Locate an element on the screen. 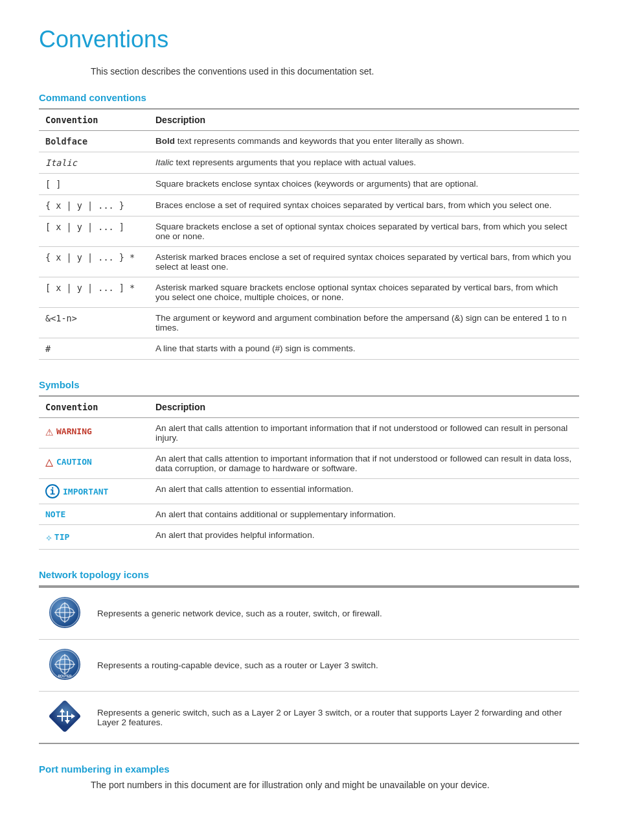  convention-cell: { x | y | ... } * is located at coordinates (94, 262).